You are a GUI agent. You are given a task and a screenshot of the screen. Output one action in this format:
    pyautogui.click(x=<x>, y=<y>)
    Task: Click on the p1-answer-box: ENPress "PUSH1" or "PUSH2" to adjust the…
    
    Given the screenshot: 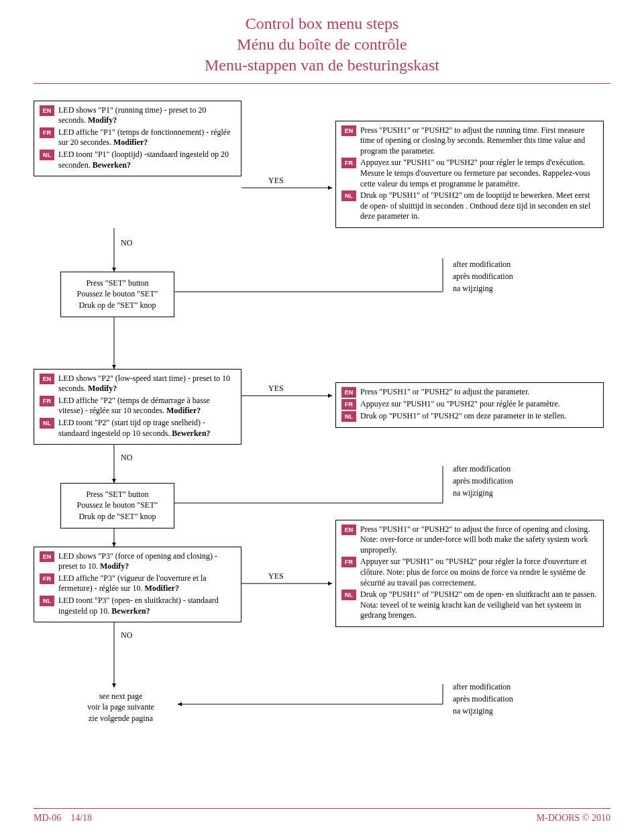 What is the action you would take?
    pyautogui.click(x=470, y=174)
    